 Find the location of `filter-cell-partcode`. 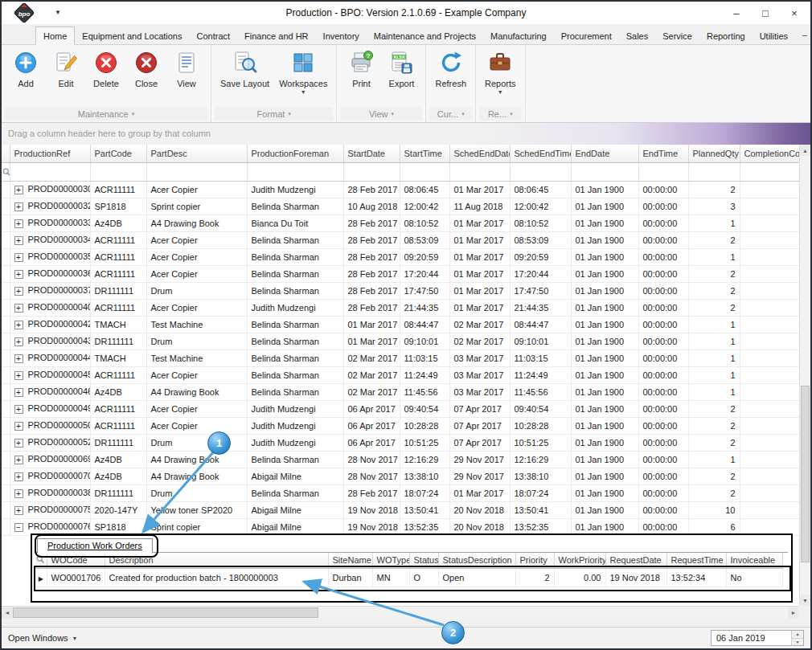

filter-cell-partcode is located at coordinates (118, 172).